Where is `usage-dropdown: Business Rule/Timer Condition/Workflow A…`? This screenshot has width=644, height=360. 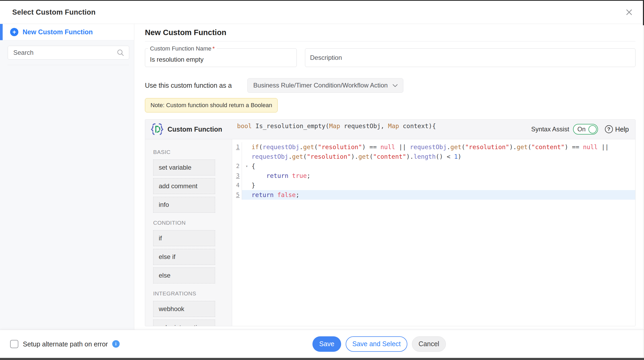
usage-dropdown: Business Rule/Timer Condition/Workflow A… is located at coordinates (325, 86).